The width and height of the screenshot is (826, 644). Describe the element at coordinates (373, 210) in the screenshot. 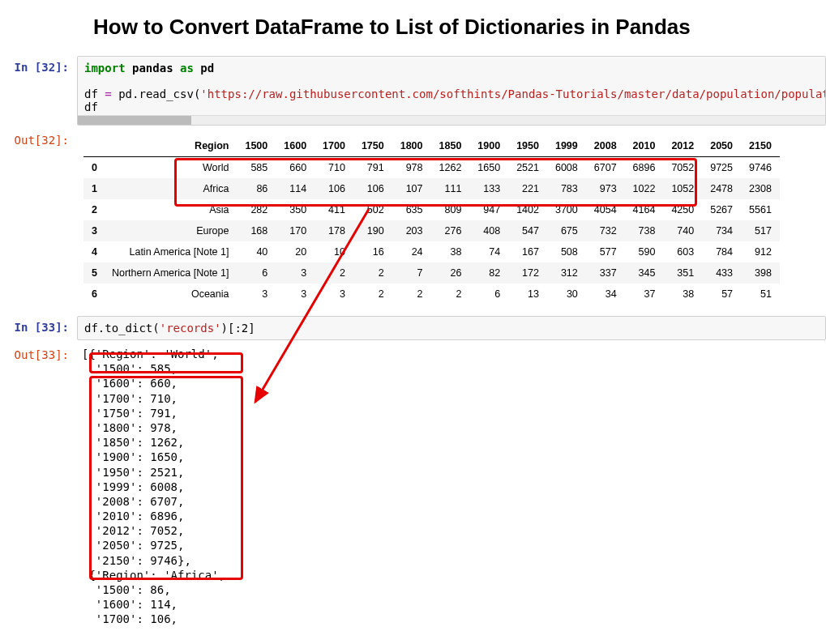

I see `table-cell: 502` at that location.